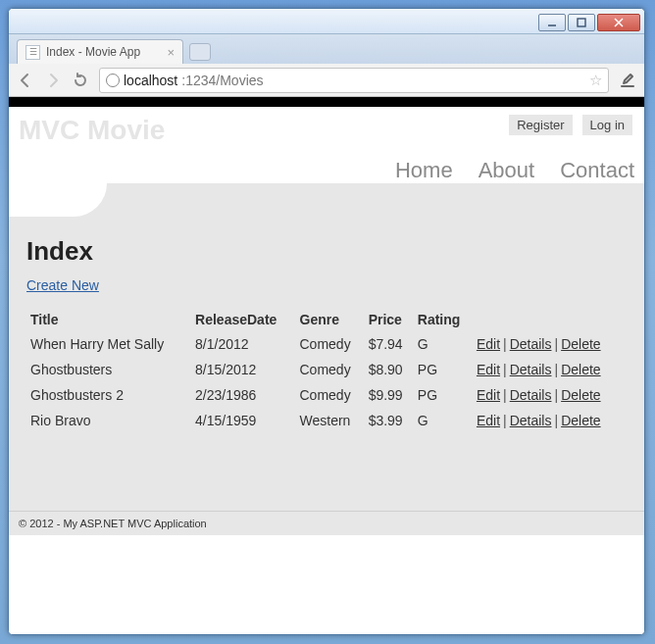 The image size is (655, 644). I want to click on cell-price: $9.99, so click(389, 395).